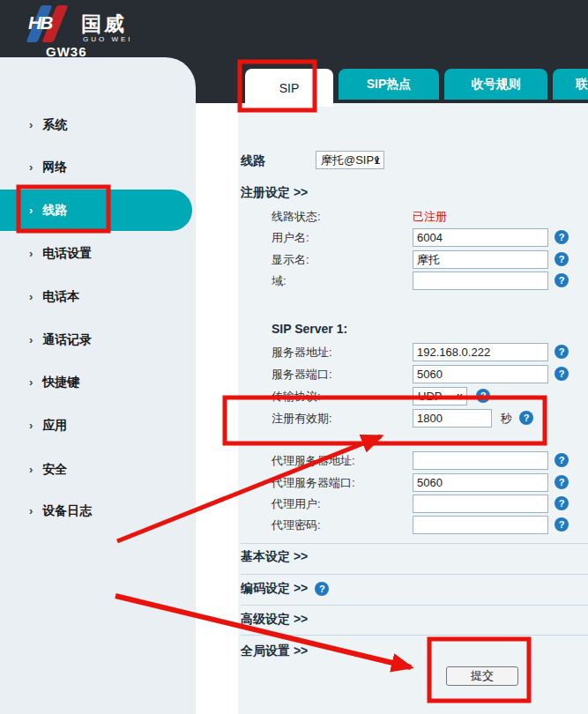  Describe the element at coordinates (430, 461) in the screenshot. I see `field-proxy-address: 代理服务器地址:` at that location.